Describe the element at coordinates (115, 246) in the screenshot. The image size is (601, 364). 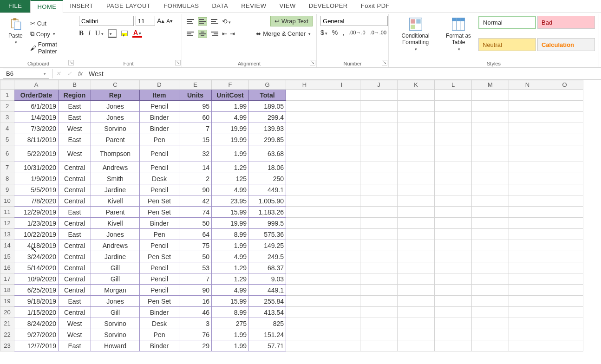
I see `cell: Andrews` at that location.